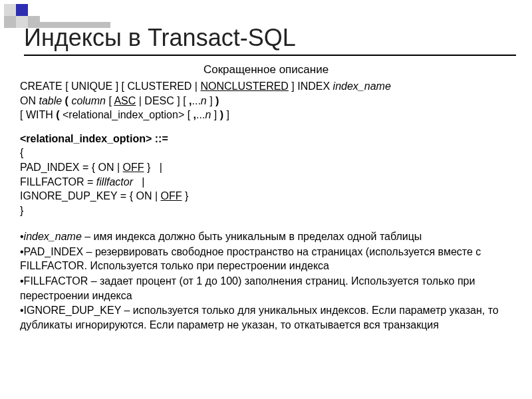 Image resolution: width=532 pixels, height=399 pixels. What do you see at coordinates (266, 182) in the screenshot?
I see `rio-line: FILLFACTOR = fillfactor |` at bounding box center [266, 182].